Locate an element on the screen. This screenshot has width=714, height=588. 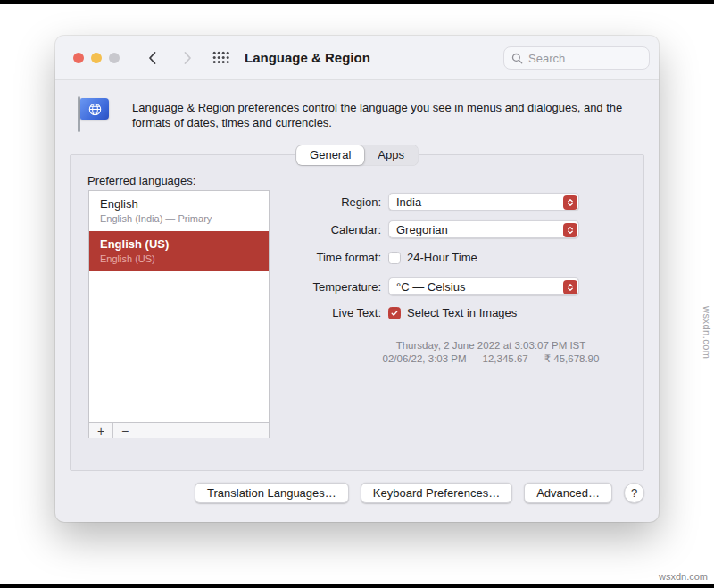
help-button: ? is located at coordinates (634, 493).